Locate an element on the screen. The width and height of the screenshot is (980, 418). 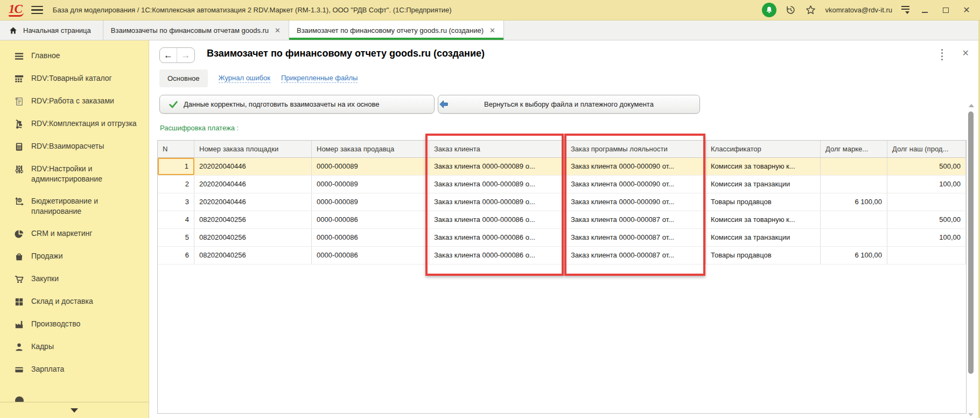
confirm-data-button: Данные корректны, подготовить взаимозаче… is located at coordinates (297, 104).